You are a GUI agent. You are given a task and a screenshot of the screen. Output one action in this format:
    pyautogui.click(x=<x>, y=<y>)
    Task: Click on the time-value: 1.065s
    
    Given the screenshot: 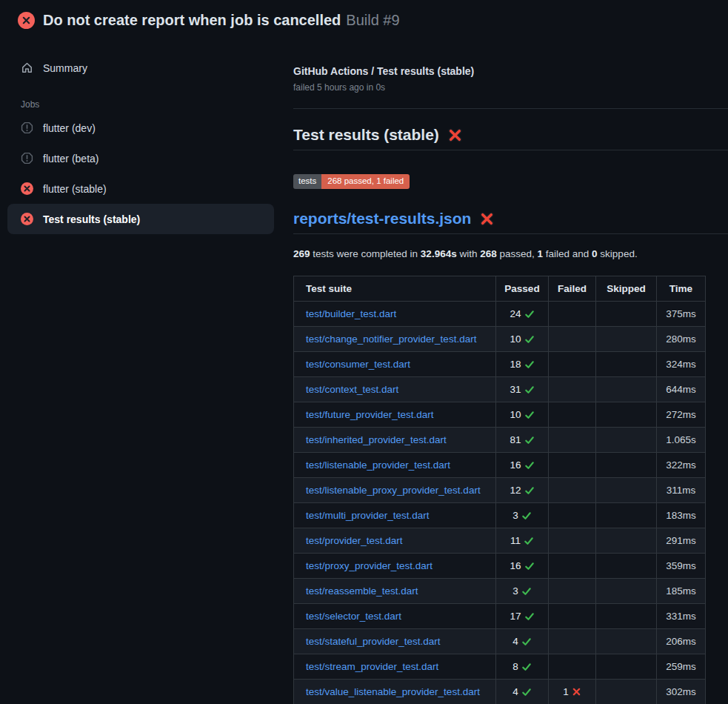 What is the action you would take?
    pyautogui.click(x=681, y=440)
    